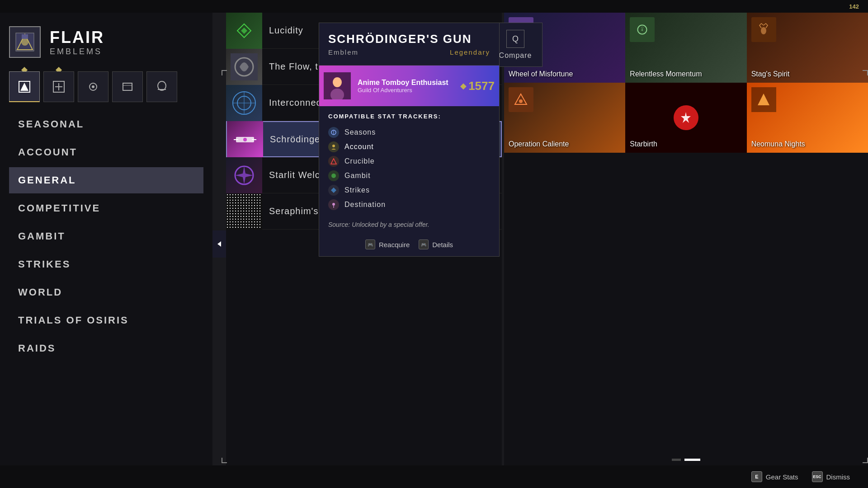 The width and height of the screenshot is (868, 488). I want to click on scroll-left-button, so click(219, 244).